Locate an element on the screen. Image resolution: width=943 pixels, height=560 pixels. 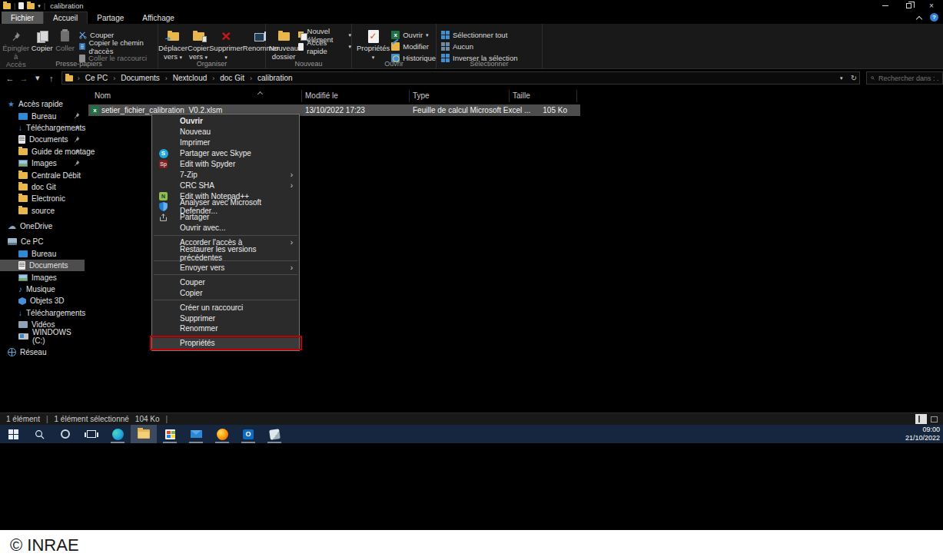
search-input is located at coordinates (908, 78).